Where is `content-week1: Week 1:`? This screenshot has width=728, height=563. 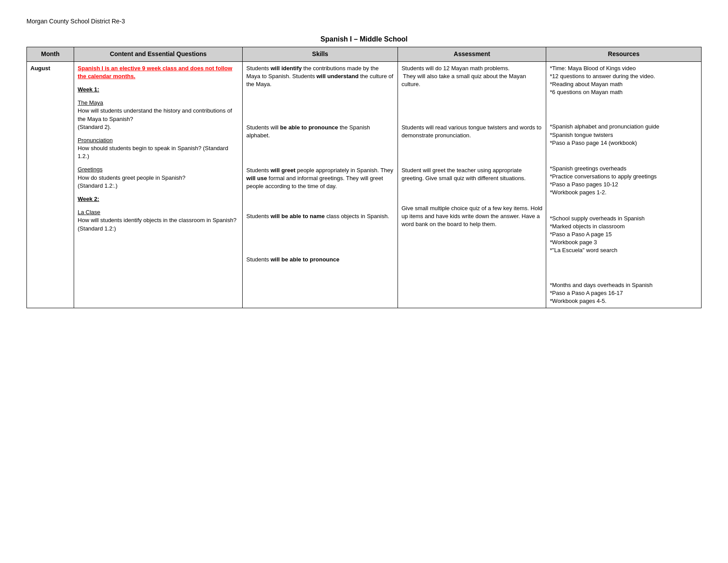
content-week1: Week 1: is located at coordinates (158, 90).